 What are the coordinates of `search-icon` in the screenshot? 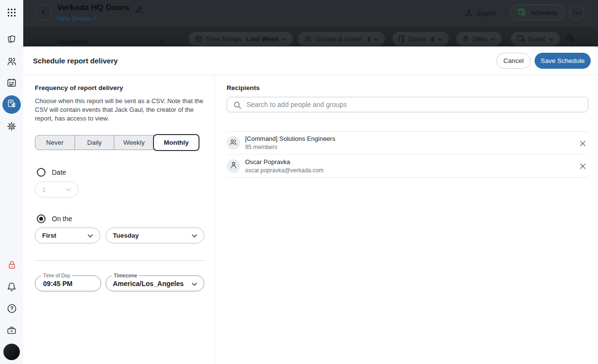 It's located at (237, 106).